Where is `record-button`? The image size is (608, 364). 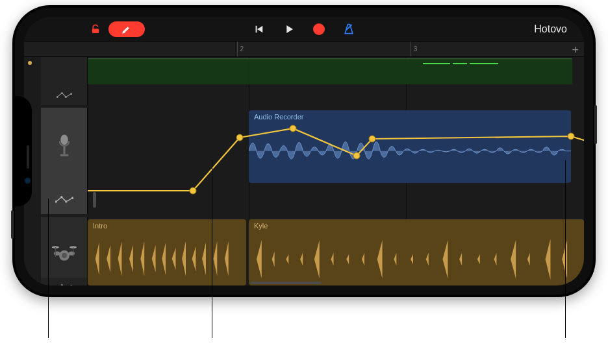
record-button is located at coordinates (319, 29).